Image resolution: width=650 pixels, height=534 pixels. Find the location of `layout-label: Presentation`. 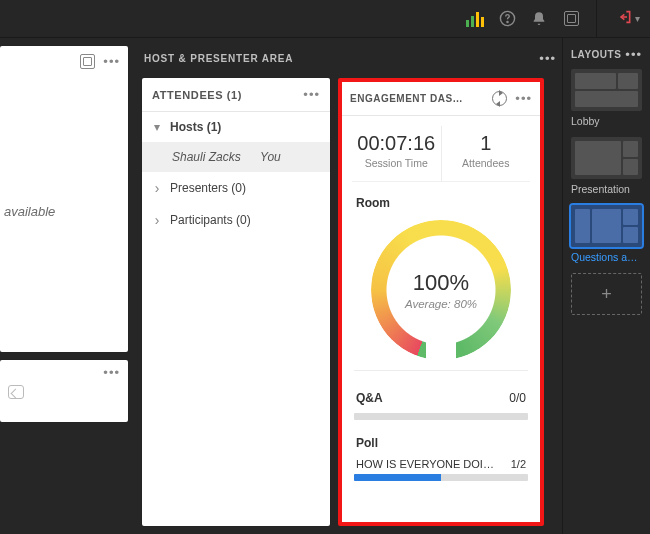

layout-label: Presentation is located at coordinates (606, 189).